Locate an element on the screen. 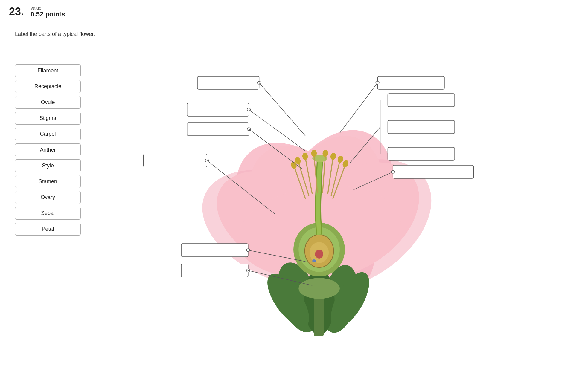 The image size is (588, 367). word-sepal: Sepal is located at coordinates (48, 213).